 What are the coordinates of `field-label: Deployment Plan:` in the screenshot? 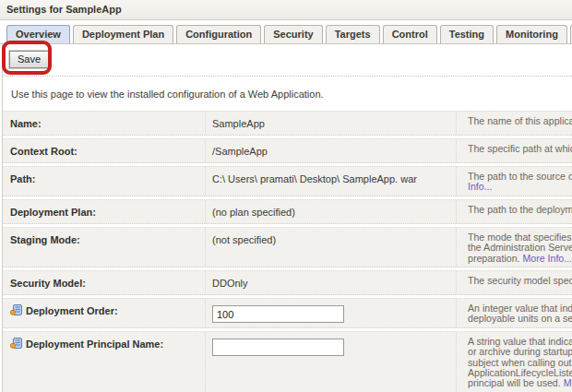 It's located at (54, 212).